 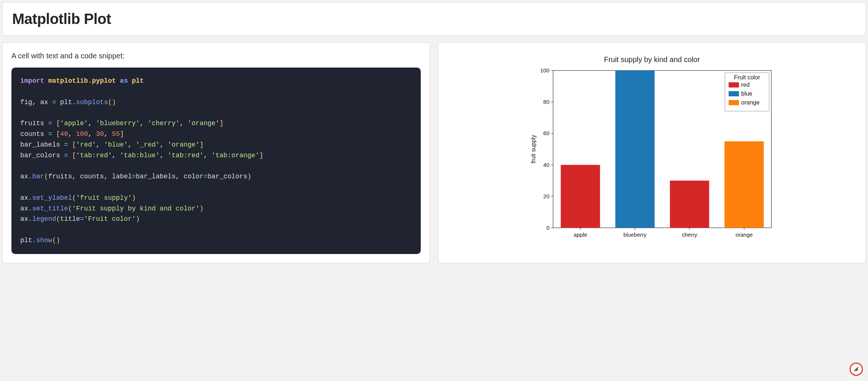 I want to click on code-parens: (), so click(x=56, y=240).